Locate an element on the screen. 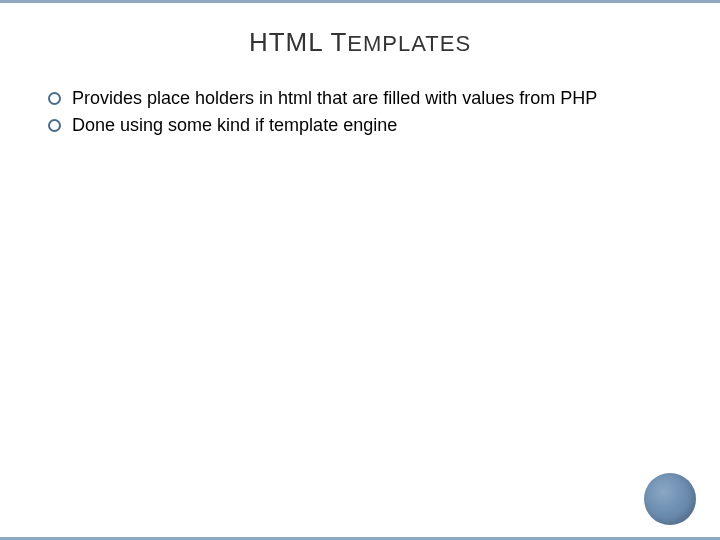 This screenshot has height=540, width=720. bullet-text: Done using some kind if template engine is located at coordinates (234, 125).